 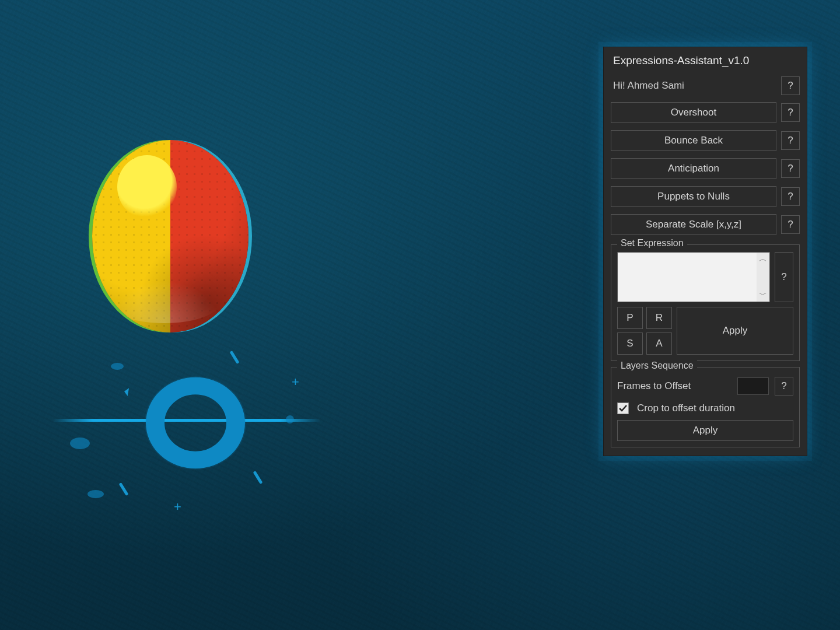 I want to click on expression-textarea: ︿ ﹀, so click(x=694, y=277).